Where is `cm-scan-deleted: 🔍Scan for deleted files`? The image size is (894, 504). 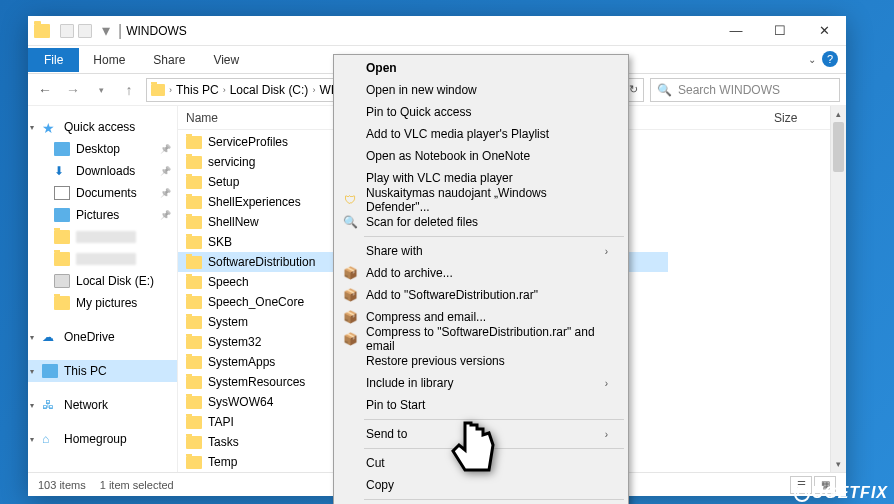
cm-scan-deleted: 🔍Scan for deleted files is located at coordinates (481, 222).